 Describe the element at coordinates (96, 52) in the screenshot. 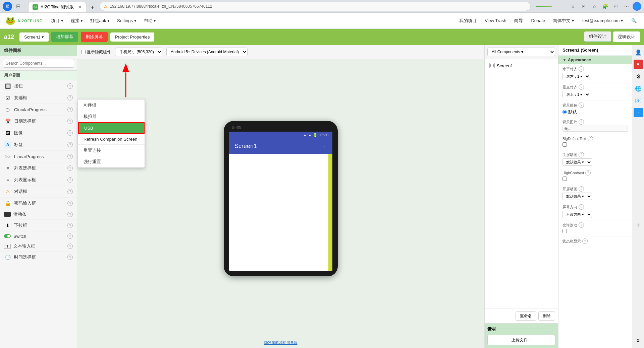

I see `show-hidden-label: 显示隐藏组件` at that location.